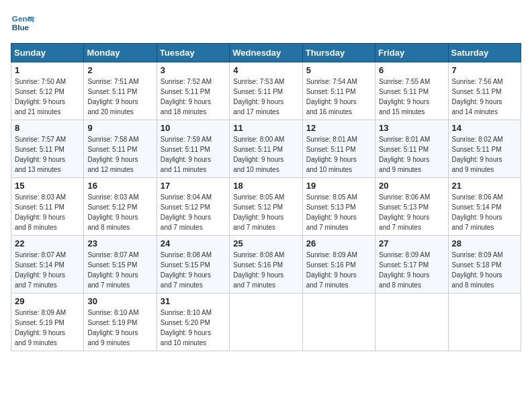  I want to click on calendar-cell: 11Sunrise: 8:00 AMSunset: 5:11 PMDayligh…, so click(266, 149).